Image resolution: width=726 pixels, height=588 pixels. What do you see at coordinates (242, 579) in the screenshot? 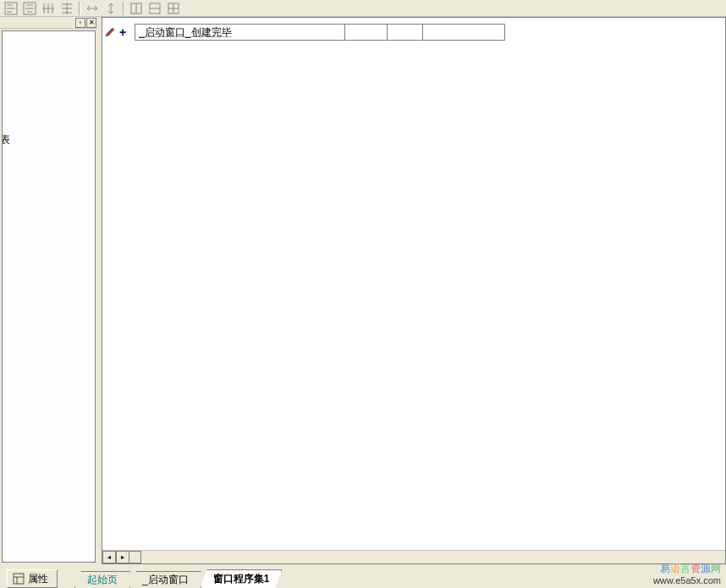
I see `tab-label: 窗口程序集1` at bounding box center [242, 579].